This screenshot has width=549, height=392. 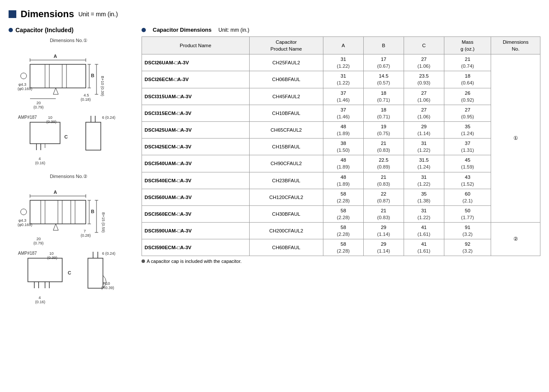 What do you see at coordinates (196, 113) in the screenshot?
I see `cell-product-name: DSCI315ECM-□A-3V` at bounding box center [196, 113].